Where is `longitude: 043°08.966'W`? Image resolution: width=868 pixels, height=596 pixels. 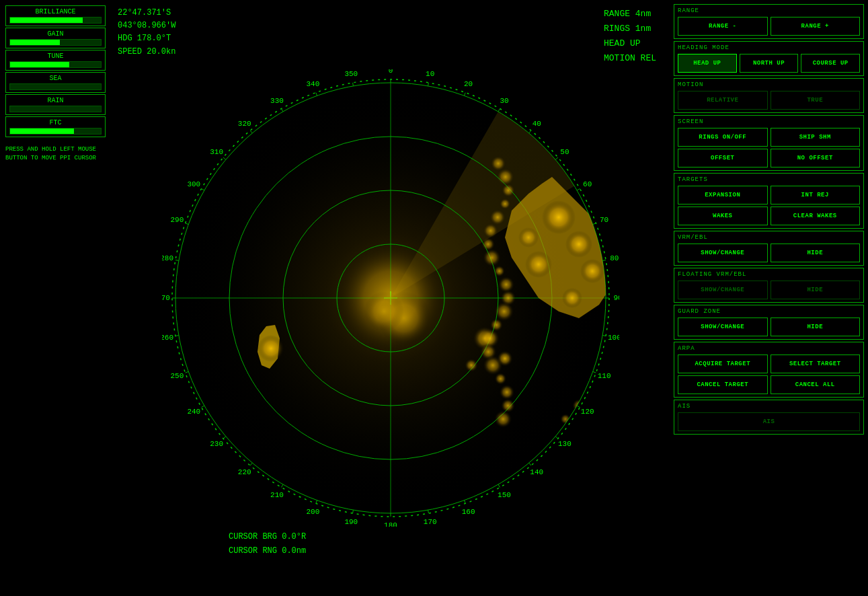
longitude: 043°08.966'W is located at coordinates (147, 26).